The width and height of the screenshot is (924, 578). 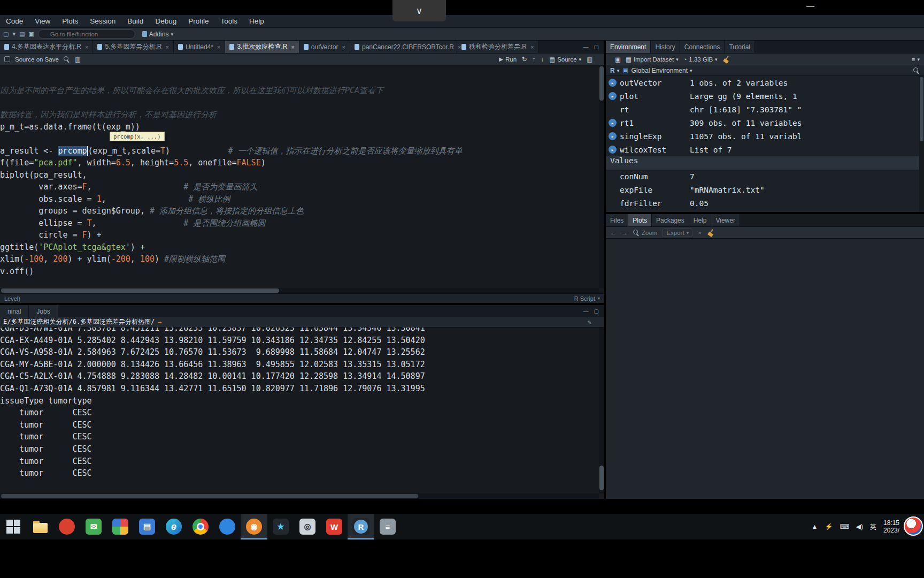 What do you see at coordinates (70, 21) in the screenshot?
I see `menu-item-plots: Plots` at bounding box center [70, 21].